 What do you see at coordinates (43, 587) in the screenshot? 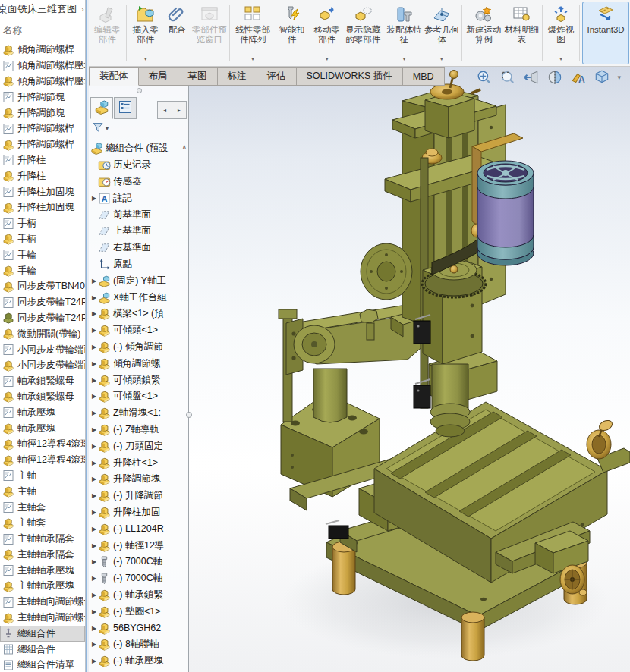
I see `list-item: 主軸軸承壓塊` at bounding box center [43, 587].